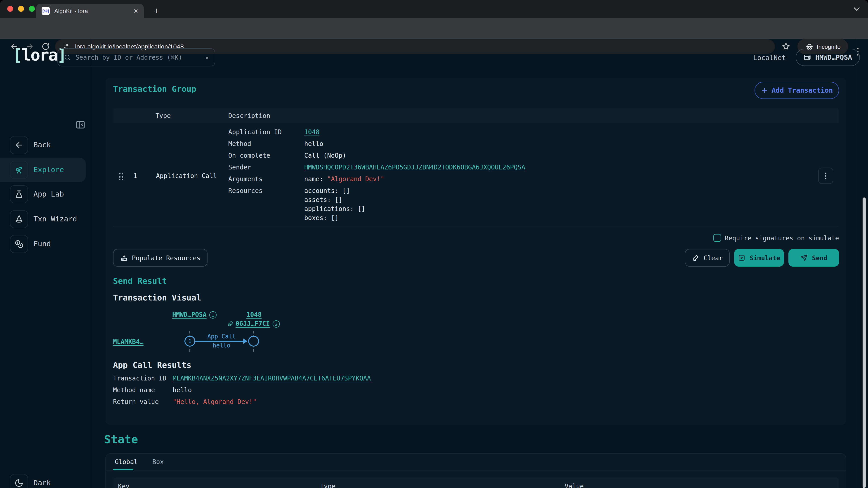 The image size is (868, 488). What do you see at coordinates (246, 191) in the screenshot?
I see `field-label: Resources` at bounding box center [246, 191].